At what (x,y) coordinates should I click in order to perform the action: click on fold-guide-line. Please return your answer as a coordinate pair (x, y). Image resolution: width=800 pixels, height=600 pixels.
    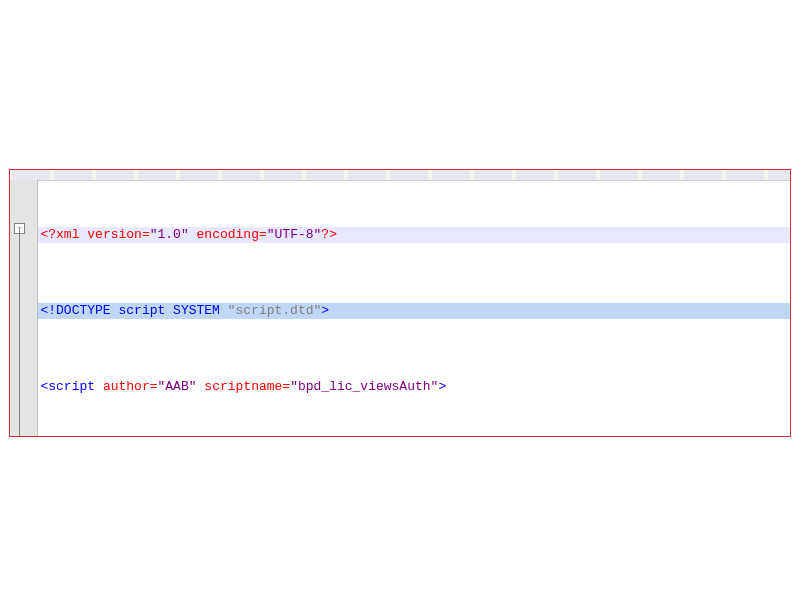
    Looking at the image, I should click on (20, 332).